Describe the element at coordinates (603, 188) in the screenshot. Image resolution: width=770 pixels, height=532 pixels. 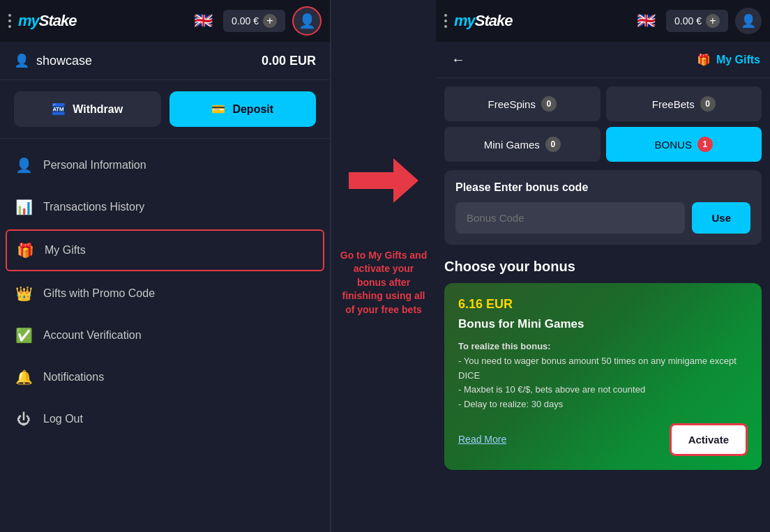
I see `bonus-code-label: Please Enter bonus code` at that location.